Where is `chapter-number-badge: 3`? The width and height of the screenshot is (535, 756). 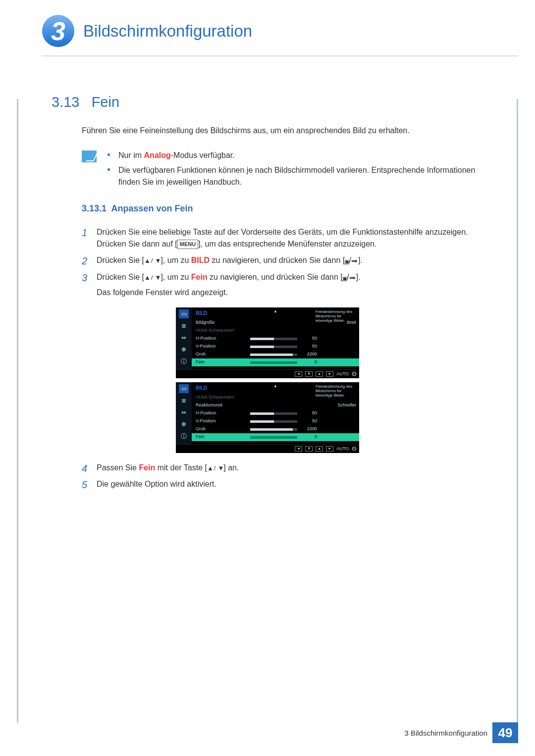
chapter-number-badge: 3 is located at coordinates (58, 31).